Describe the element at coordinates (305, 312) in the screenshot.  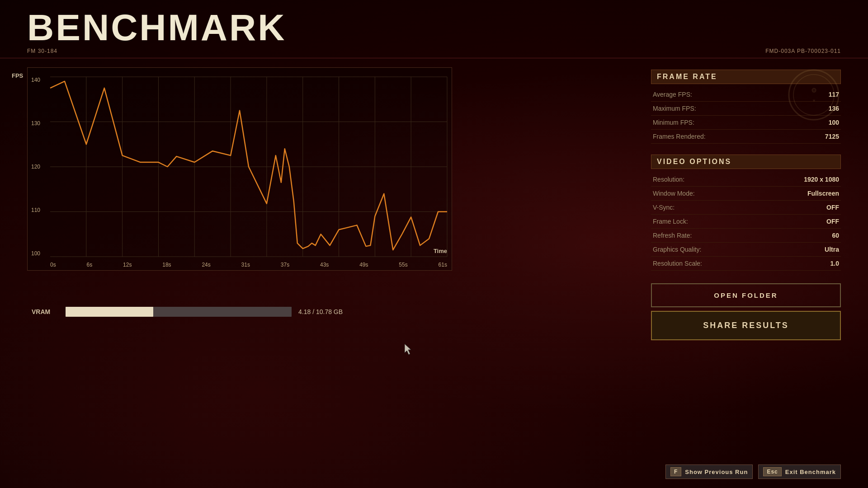
I see `vram-current: 4.18` at that location.